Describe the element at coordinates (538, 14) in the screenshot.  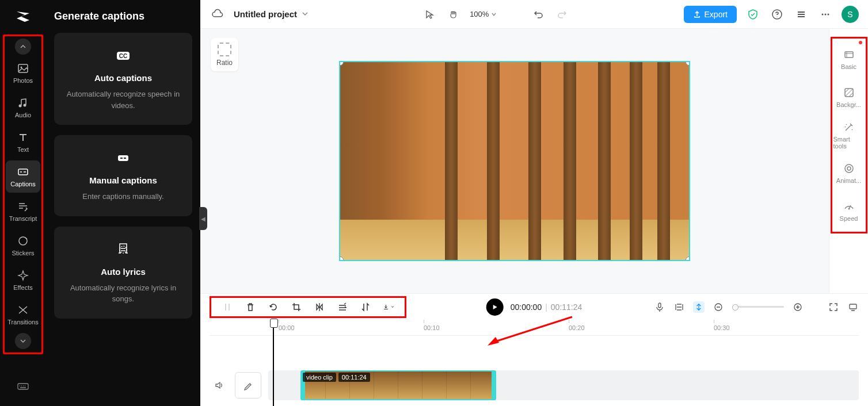
I see `undo-button` at that location.